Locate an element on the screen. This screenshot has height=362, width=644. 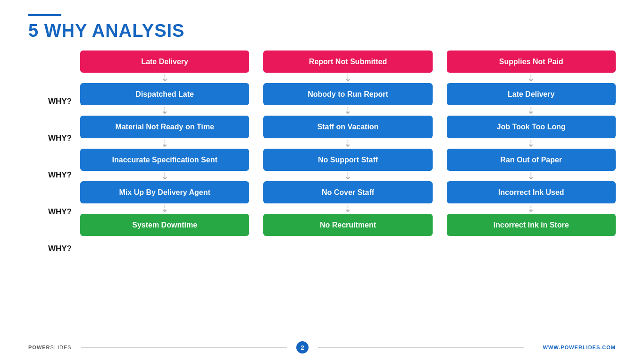
title-part2: ANALYSIS is located at coordinates (139, 31).